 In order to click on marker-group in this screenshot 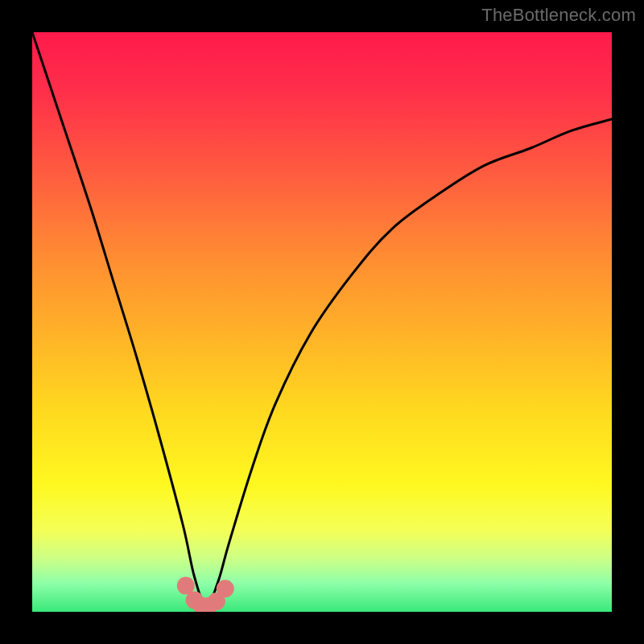, I will do `click(206, 594)`.